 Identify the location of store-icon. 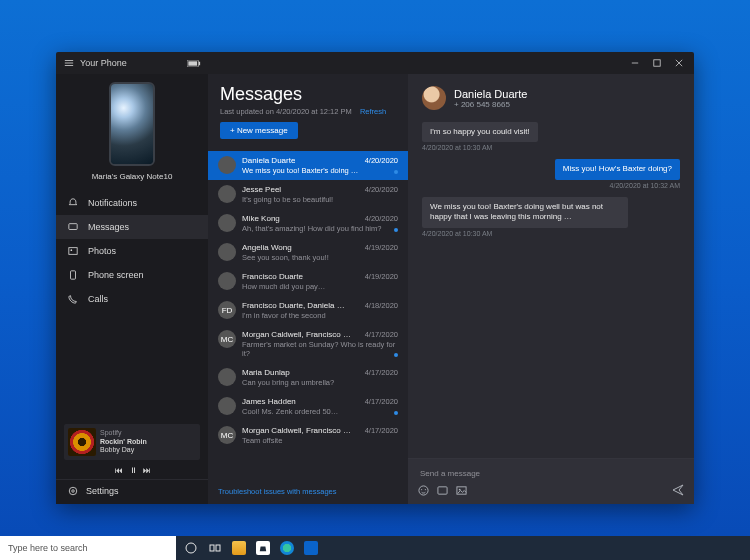
(263, 548).